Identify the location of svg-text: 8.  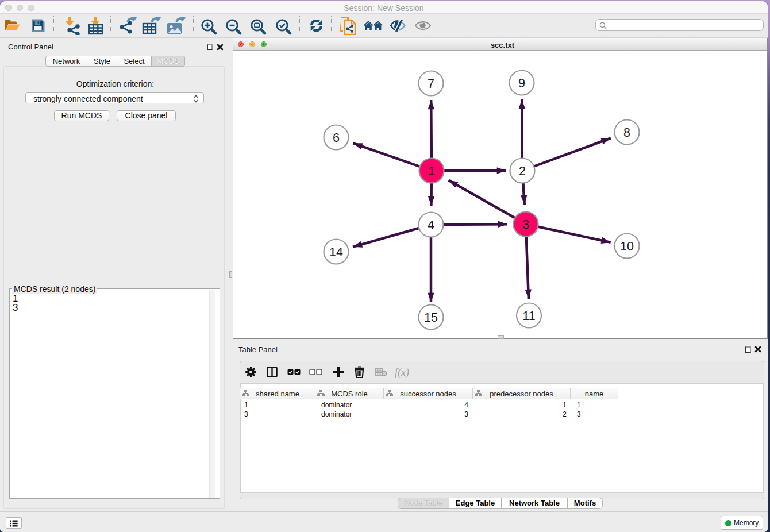
(627, 133).